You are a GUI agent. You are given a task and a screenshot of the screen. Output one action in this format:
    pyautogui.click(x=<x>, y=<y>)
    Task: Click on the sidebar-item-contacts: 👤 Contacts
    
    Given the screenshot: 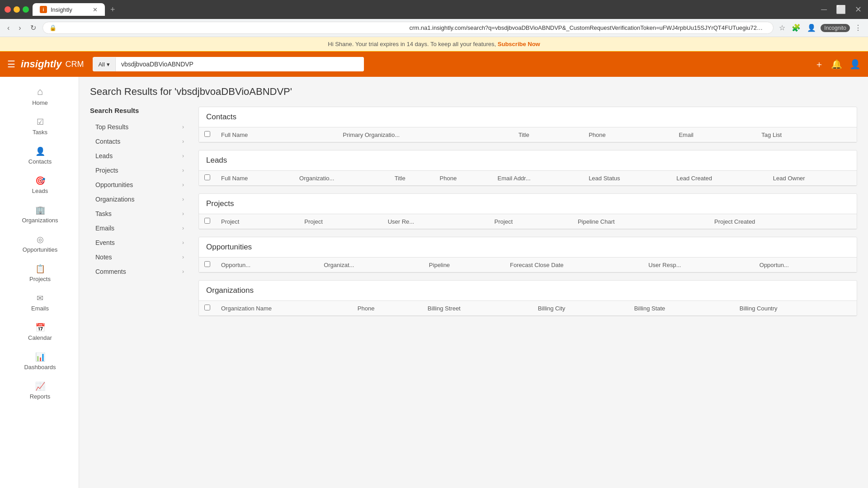 What is the action you would take?
    pyautogui.click(x=39, y=155)
    